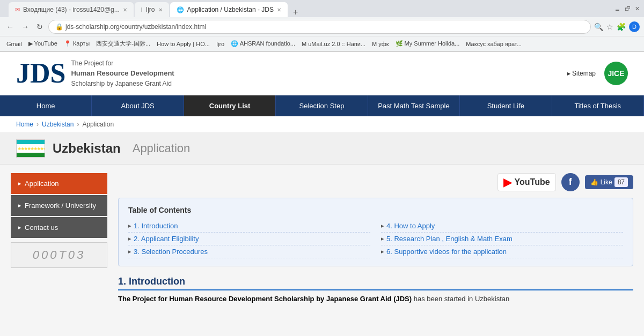 Image resolution: width=644 pixels, height=336 pixels. Describe the element at coordinates (322, 9) in the screenshot. I see `titlebar: ✉ Входящие (43) - irossu1420@g... ✕ I Ij…` at that location.